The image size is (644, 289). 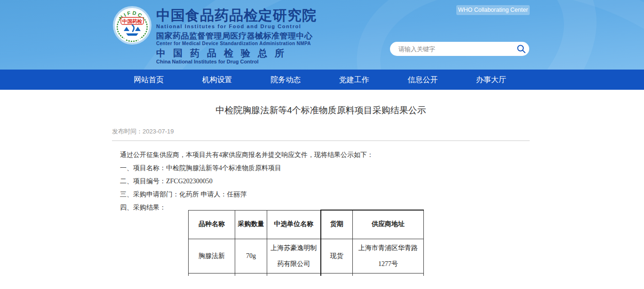 I want to click on main-nav: 网站首页 机构设置 院务动态 党建工作 信息公开 办事大厅, so click(x=322, y=80).